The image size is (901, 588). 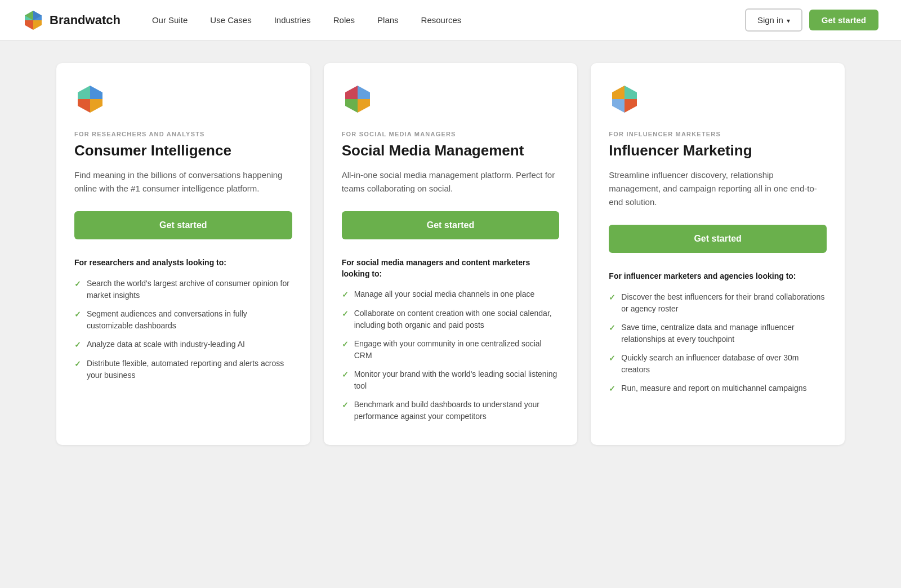 I want to click on list-item: ✓ Search the world's largest archive of …, so click(x=184, y=289).